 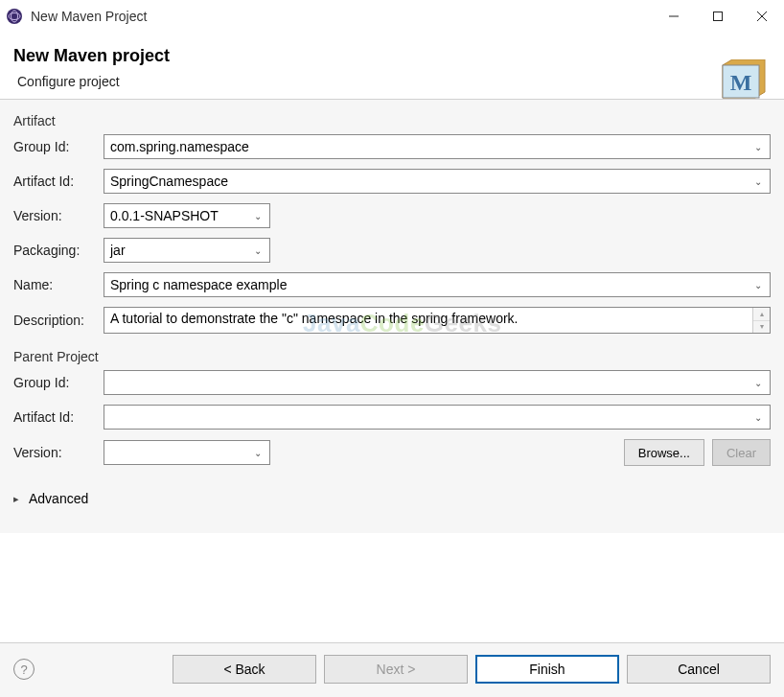 I want to click on group-id-label: Group Id:, so click(x=58, y=147).